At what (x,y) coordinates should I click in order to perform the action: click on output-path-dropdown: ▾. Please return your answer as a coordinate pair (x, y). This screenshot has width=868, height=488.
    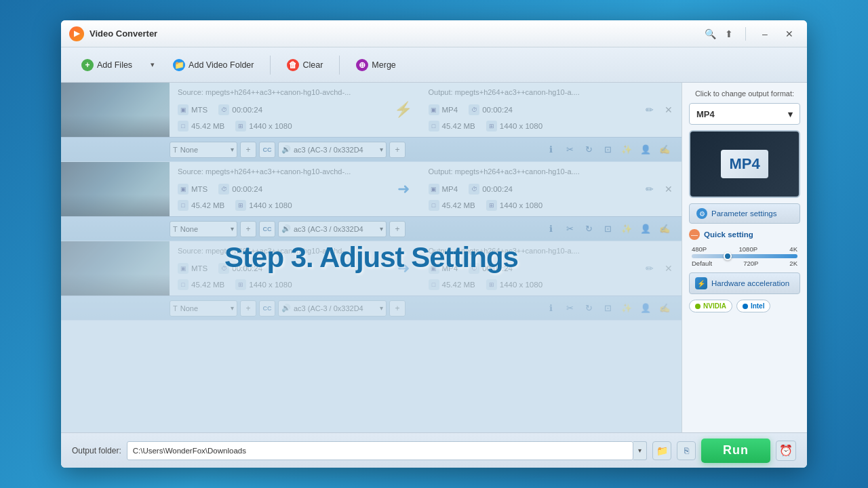
    Looking at the image, I should click on (640, 451).